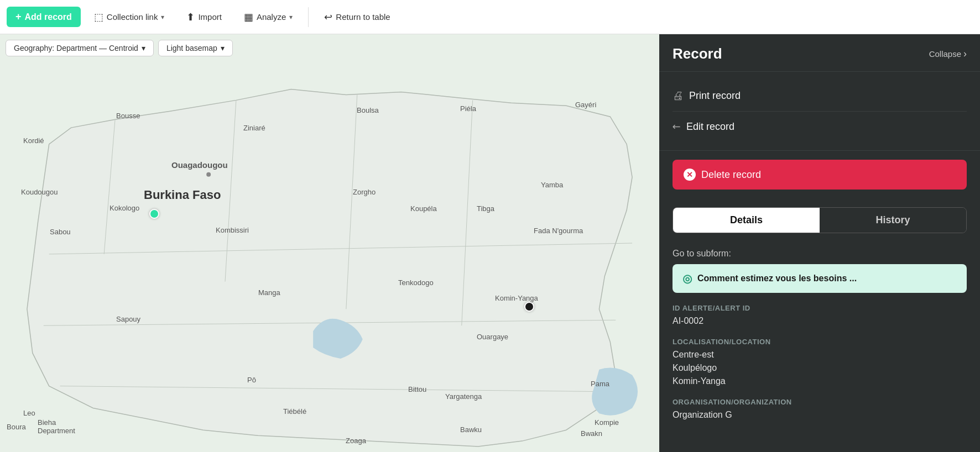 This screenshot has height=452, width=980. Describe the element at coordinates (154, 214) in the screenshot. I see `map-dot-green` at that location.